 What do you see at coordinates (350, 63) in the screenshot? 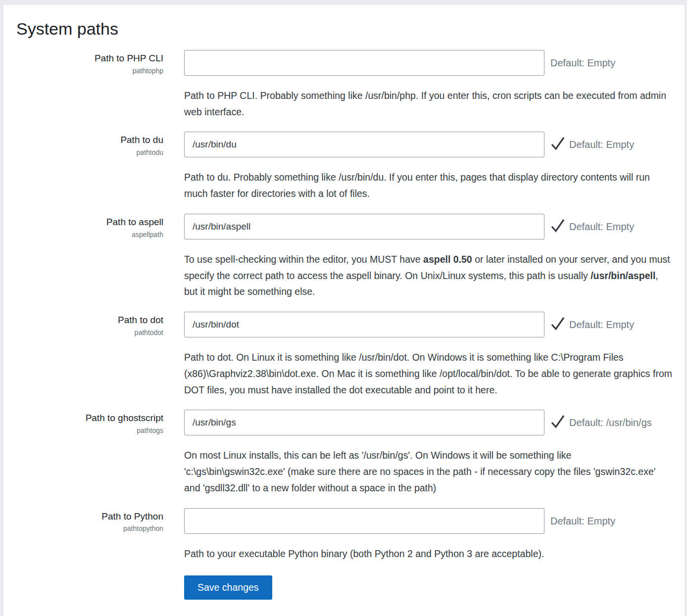
I see `setting-row: Path to PHP CLI pathtophp Default: Empty` at bounding box center [350, 63].